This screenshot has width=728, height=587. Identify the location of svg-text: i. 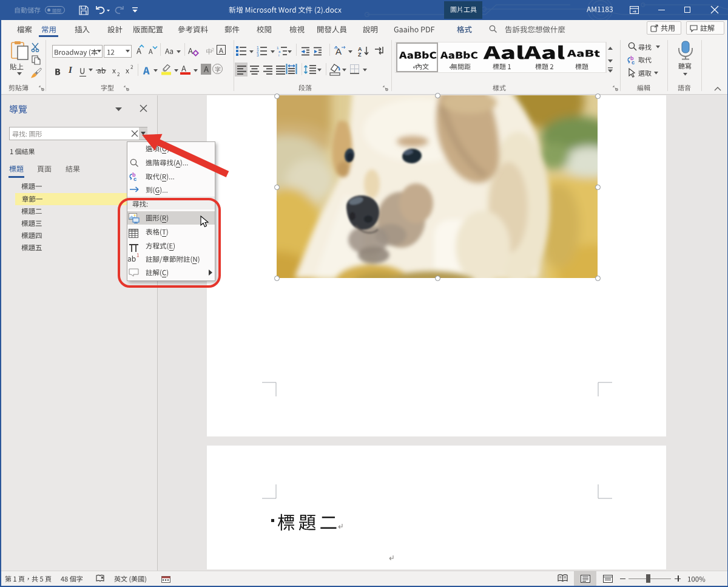
(279, 55).